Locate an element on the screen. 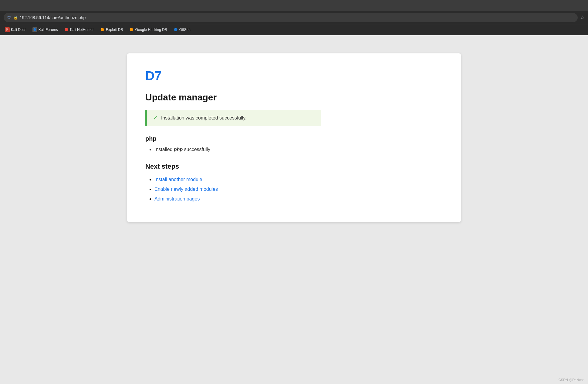 This screenshot has width=588, height=384. bookmark-kali-nethunter-label: Kali NetHunter is located at coordinates (82, 30).